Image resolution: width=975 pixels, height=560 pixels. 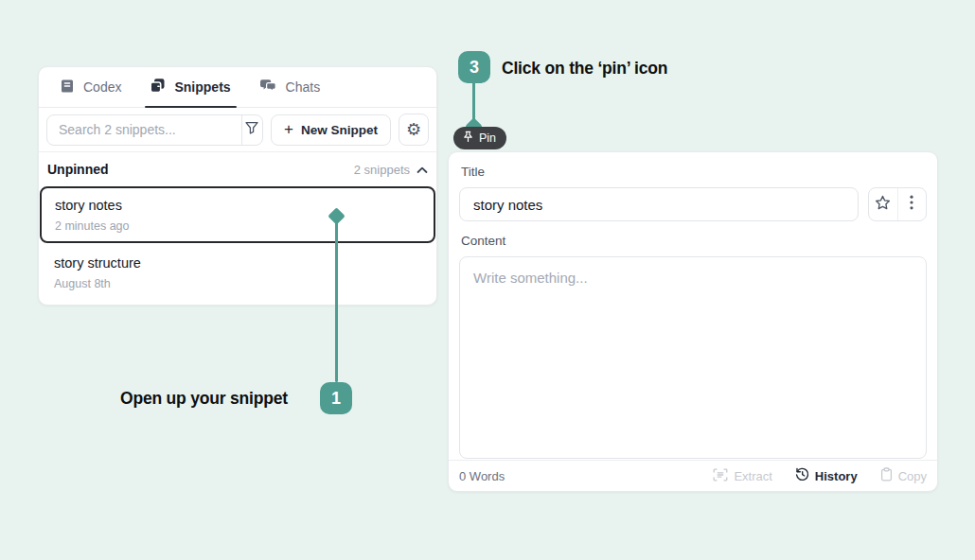 I want to click on snippet-count: 2 snippets, so click(x=382, y=170).